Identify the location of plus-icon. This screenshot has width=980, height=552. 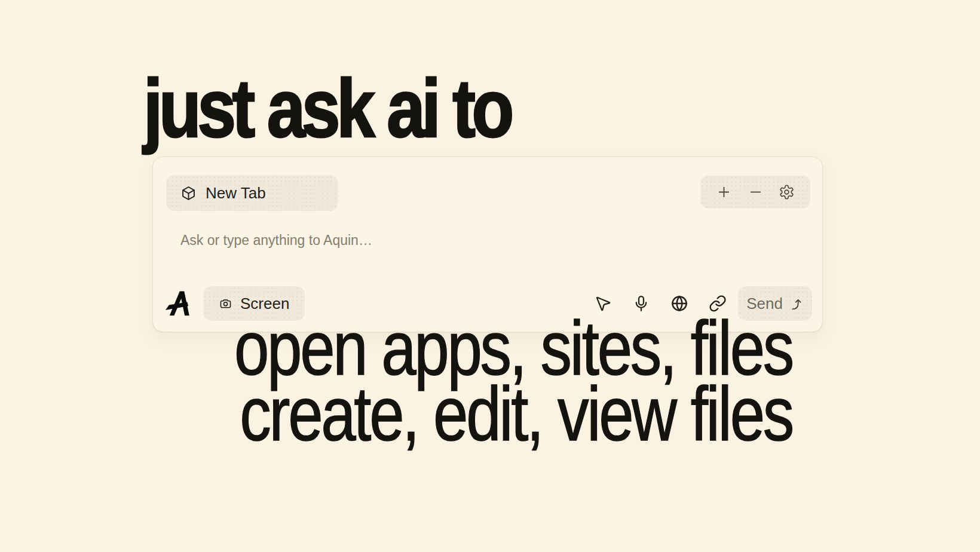
(724, 192).